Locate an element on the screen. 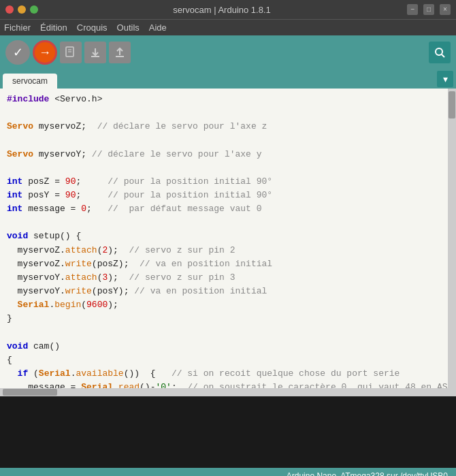 The height and width of the screenshot is (476, 456). tab-dropdown-button: ▾ is located at coordinates (445, 79).